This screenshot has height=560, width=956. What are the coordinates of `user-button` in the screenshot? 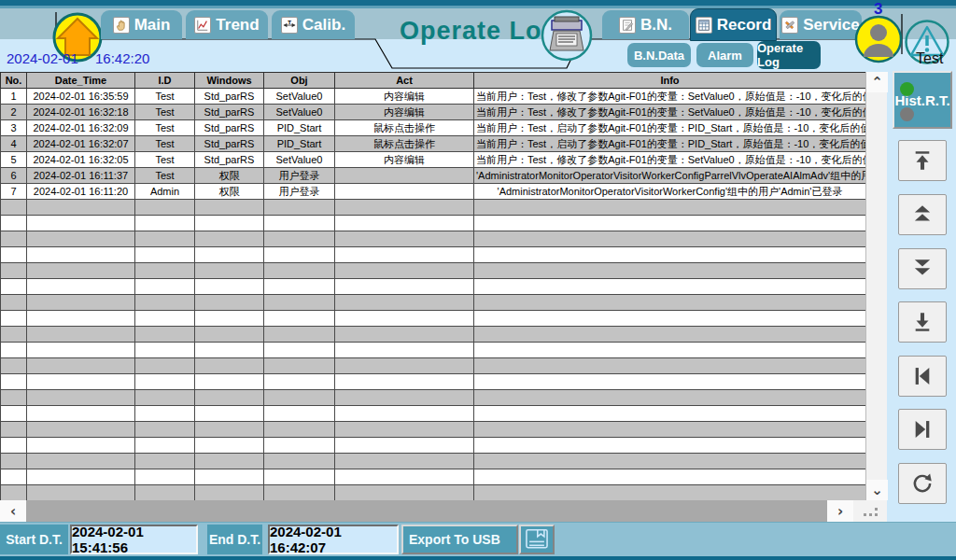 It's located at (879, 39).